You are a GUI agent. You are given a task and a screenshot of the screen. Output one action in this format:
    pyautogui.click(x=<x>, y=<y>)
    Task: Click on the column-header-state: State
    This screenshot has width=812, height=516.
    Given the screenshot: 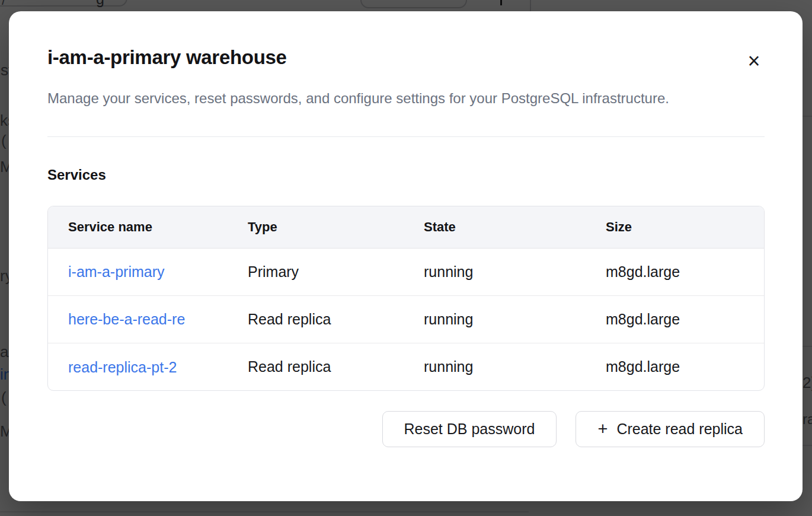 What is the action you would take?
    pyautogui.click(x=494, y=227)
    